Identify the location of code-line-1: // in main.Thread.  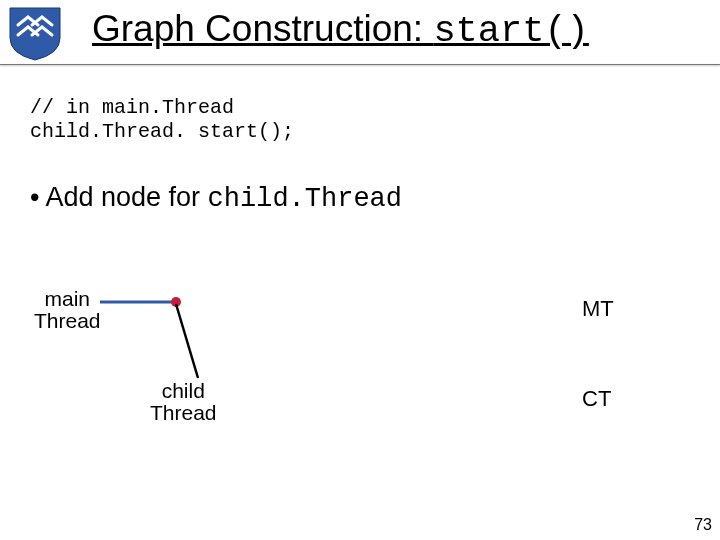
(375, 108).